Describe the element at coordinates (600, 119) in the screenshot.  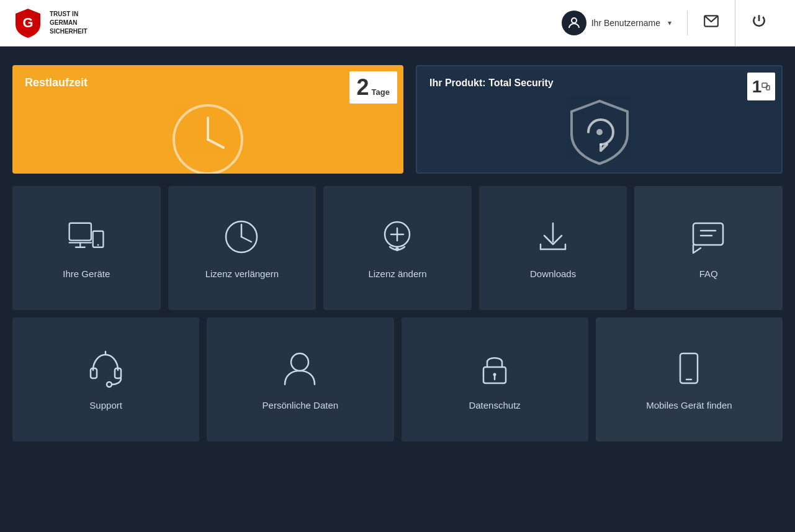
I see `product-card: Ihr Produkt: Total Security 1` at that location.